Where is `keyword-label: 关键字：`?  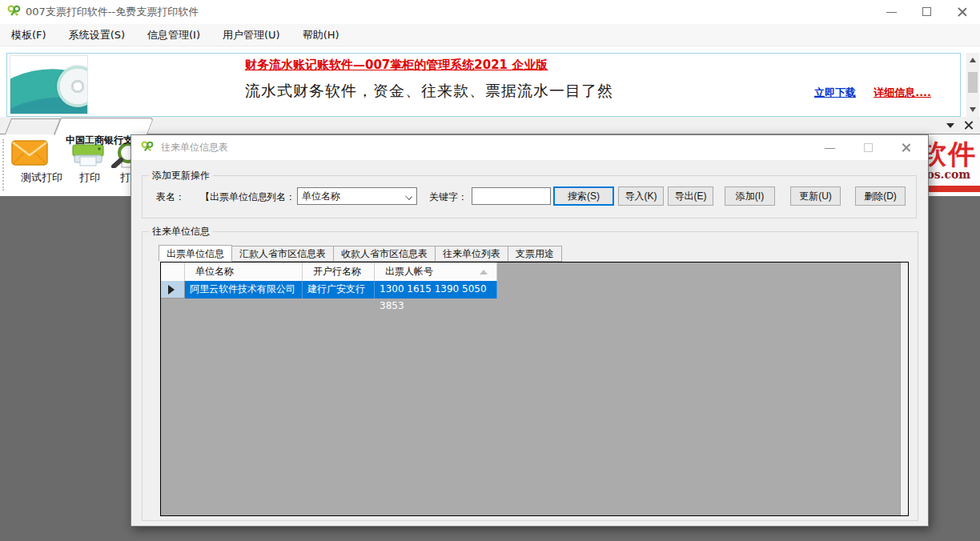 keyword-label: 关键字： is located at coordinates (448, 197).